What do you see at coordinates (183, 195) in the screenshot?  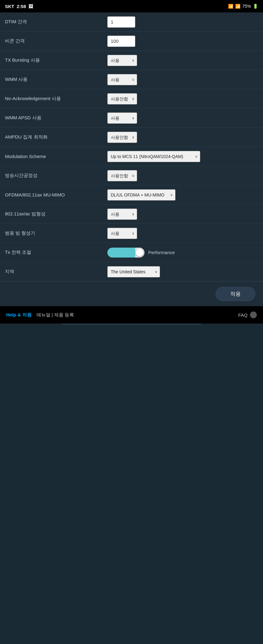 I see `value-ofdma: DL/UL OFDMA + MU-MIMO 사용안함` at bounding box center [183, 195].